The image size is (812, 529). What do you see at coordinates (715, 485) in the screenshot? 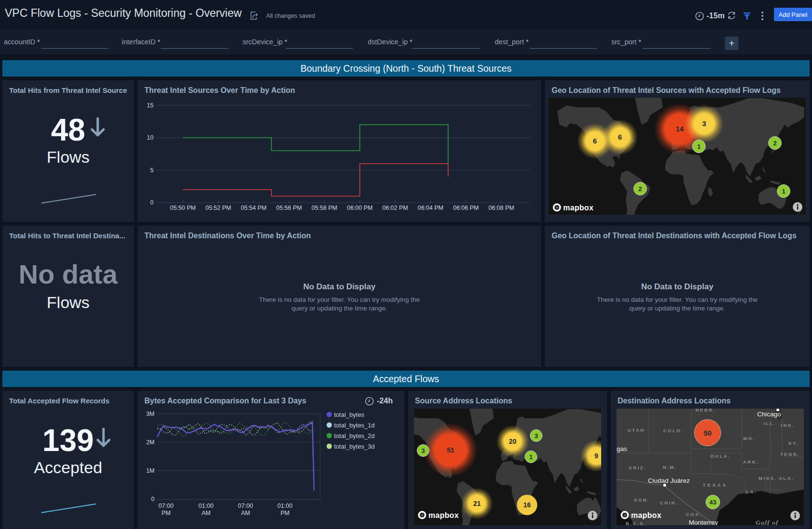
I see `svg-text: TEXAS` at bounding box center [715, 485].